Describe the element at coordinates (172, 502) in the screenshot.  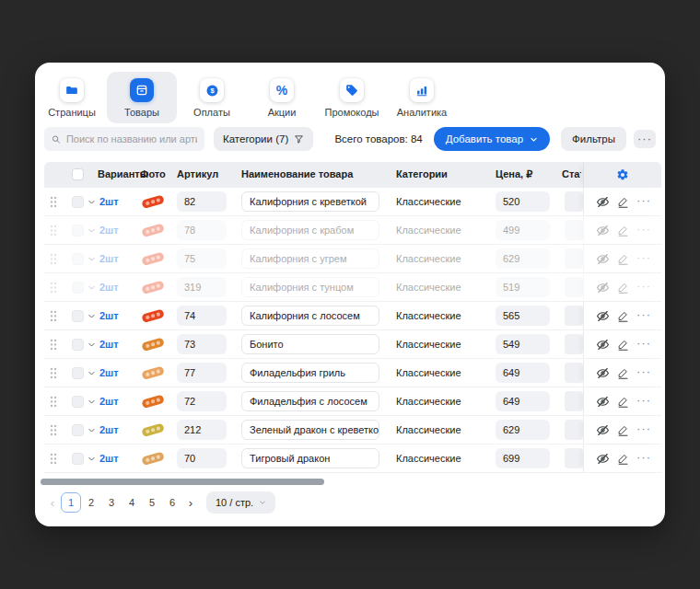
I see `page-button-6: 6` at that location.